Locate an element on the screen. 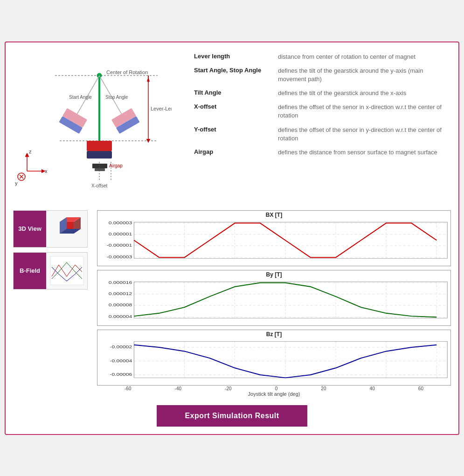 This screenshot has width=464, height=476. tick-minus40: -40 is located at coordinates (178, 389).